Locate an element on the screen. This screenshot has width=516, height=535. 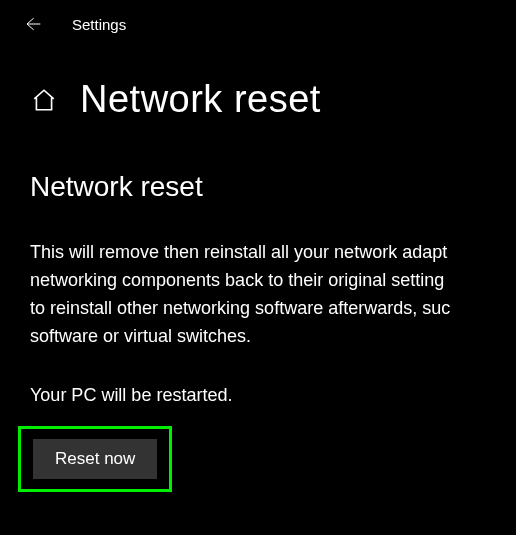
description-line: software or virtual switches. is located at coordinates (140, 336).